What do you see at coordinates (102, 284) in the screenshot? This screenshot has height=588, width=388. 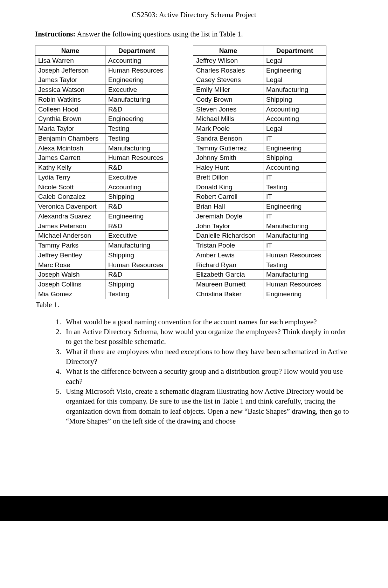 I see `table-row: Joseph CollinsShipping` at bounding box center [102, 284].